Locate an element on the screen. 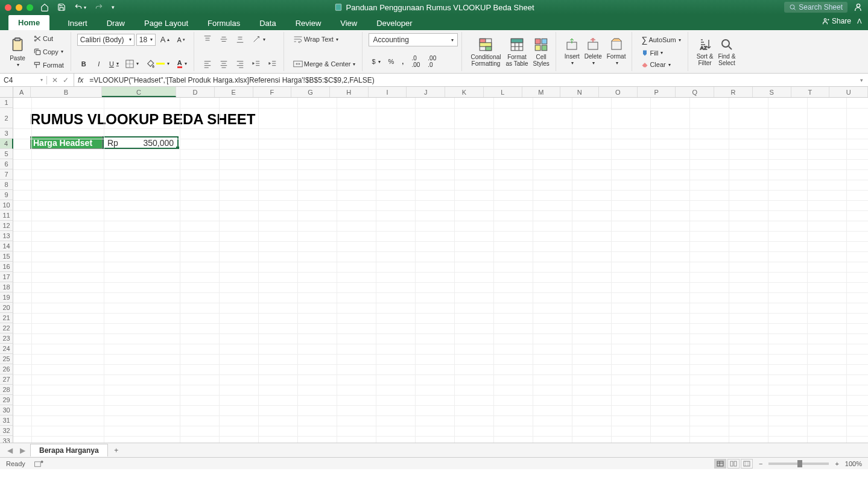 This screenshot has width=868, height=480. col-header-C: C is located at coordinates (139, 92).